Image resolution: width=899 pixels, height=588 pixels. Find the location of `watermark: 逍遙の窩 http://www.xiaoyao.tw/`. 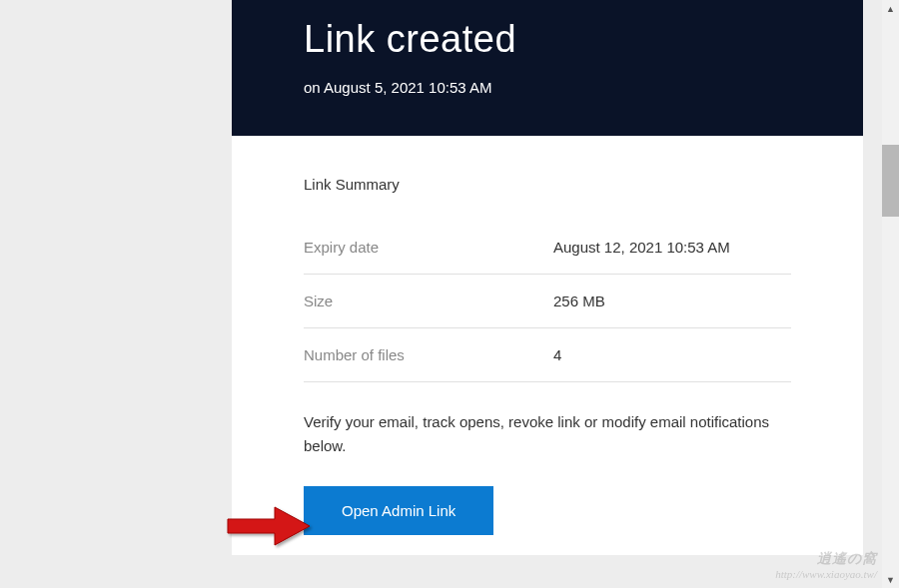

watermark: 逍遙の窩 http://www.xiaoyao.tw/ is located at coordinates (826, 565).